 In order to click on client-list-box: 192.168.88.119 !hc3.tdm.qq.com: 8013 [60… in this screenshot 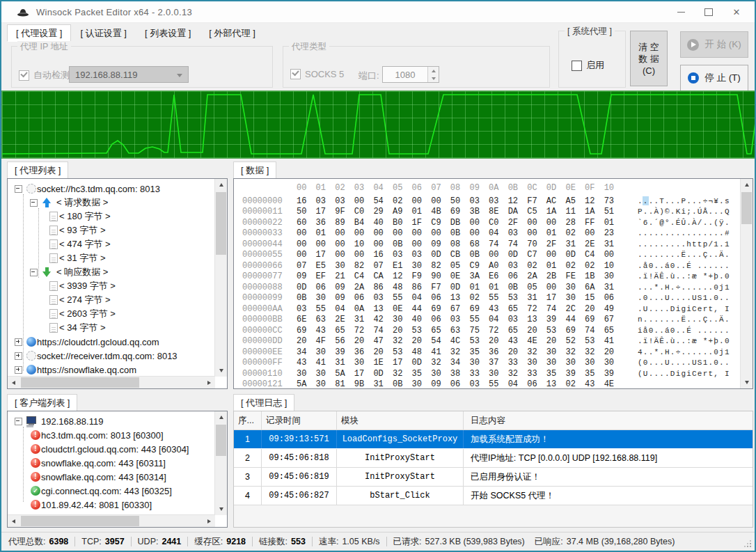, I will do `click(117, 469)`.